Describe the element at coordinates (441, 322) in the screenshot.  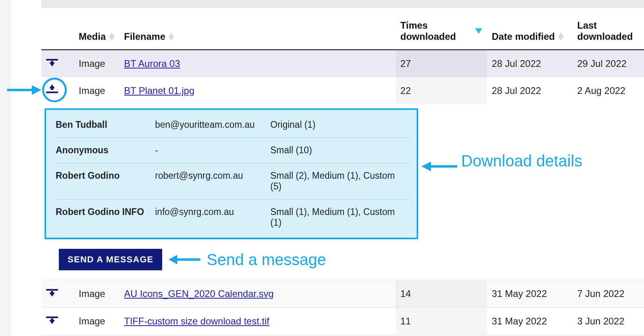
I see `times-cell: 11` at that location.